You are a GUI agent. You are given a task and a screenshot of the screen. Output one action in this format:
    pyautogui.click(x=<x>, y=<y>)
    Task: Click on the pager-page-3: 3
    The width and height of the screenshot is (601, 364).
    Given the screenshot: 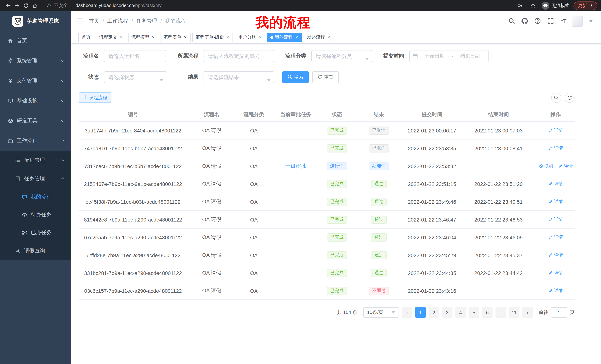 What is the action you would take?
    pyautogui.click(x=447, y=312)
    